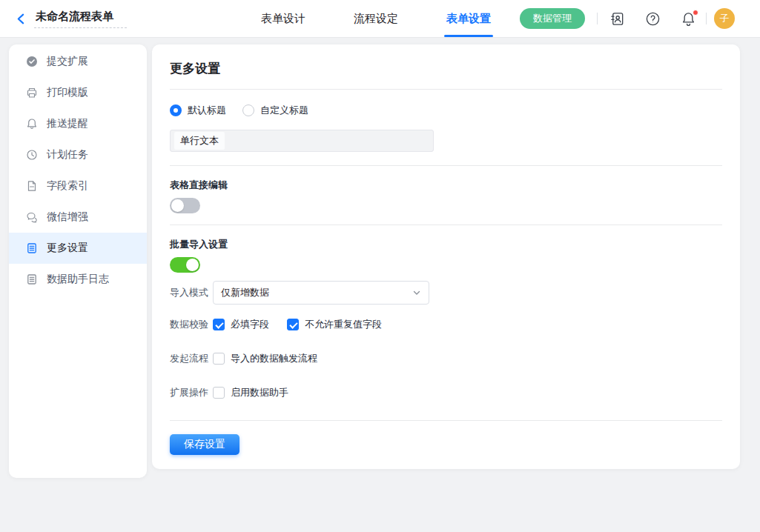 Image resolution: width=760 pixels, height=532 pixels. What do you see at coordinates (334, 325) in the screenshot?
I see `checkbox-no-duplicate-fields: 不允许重复值字段` at bounding box center [334, 325].